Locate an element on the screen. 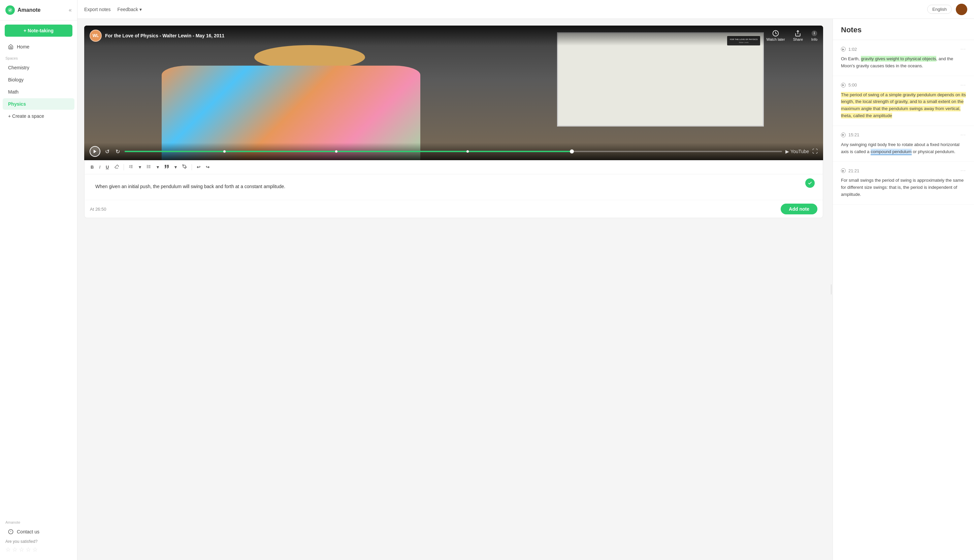  note-item-2: ▶ 5:00 ··· The period of swing of a simp… is located at coordinates (904, 101).